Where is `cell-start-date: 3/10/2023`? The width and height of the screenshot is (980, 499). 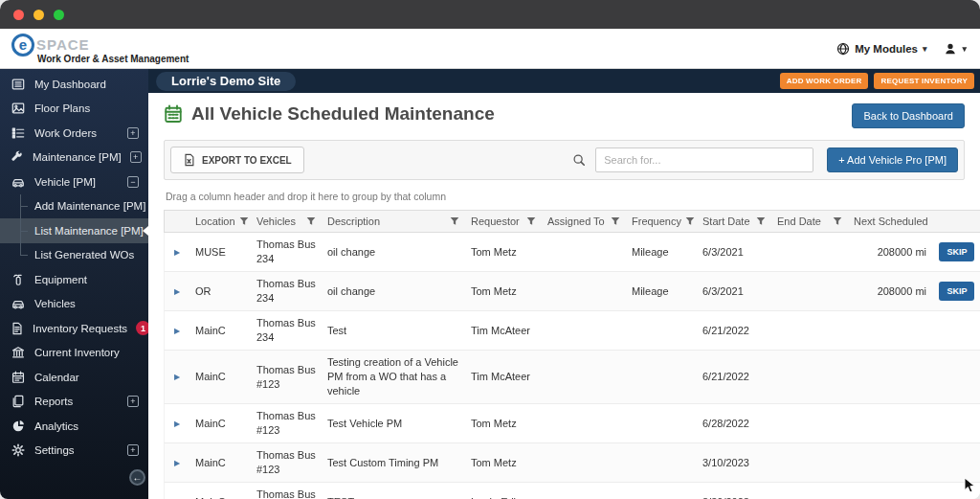 cell-start-date: 3/10/2023 is located at coordinates (734, 464).